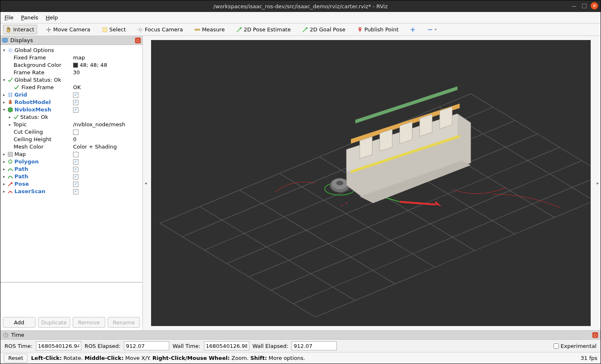 This screenshot has width=601, height=364. What do you see at coordinates (71, 322) in the screenshot?
I see `displays-button-row: Add Duplicate Remove Rename` at bounding box center [71, 322].